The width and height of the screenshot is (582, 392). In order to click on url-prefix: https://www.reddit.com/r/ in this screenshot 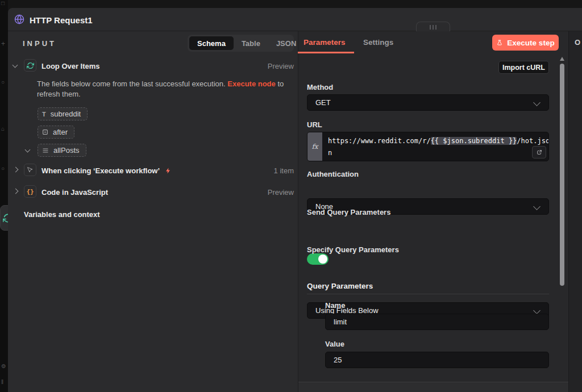, I will do `click(380, 141)`.